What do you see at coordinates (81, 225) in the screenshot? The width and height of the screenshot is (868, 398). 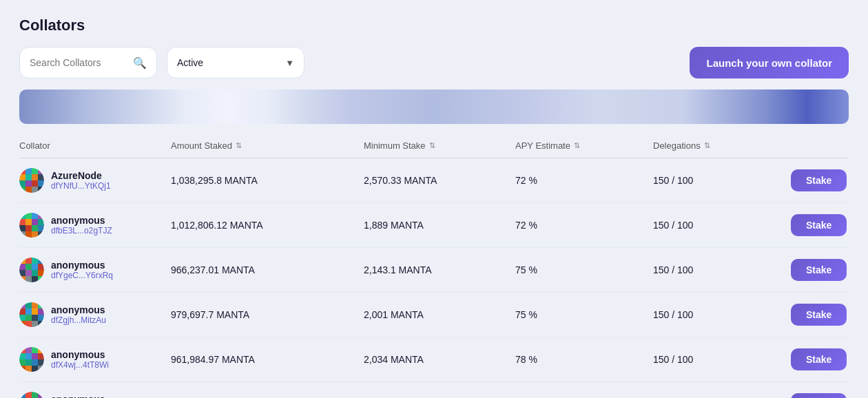 I see `collator-info: anonymous dfbE3L...o2gTJZ` at bounding box center [81, 225].